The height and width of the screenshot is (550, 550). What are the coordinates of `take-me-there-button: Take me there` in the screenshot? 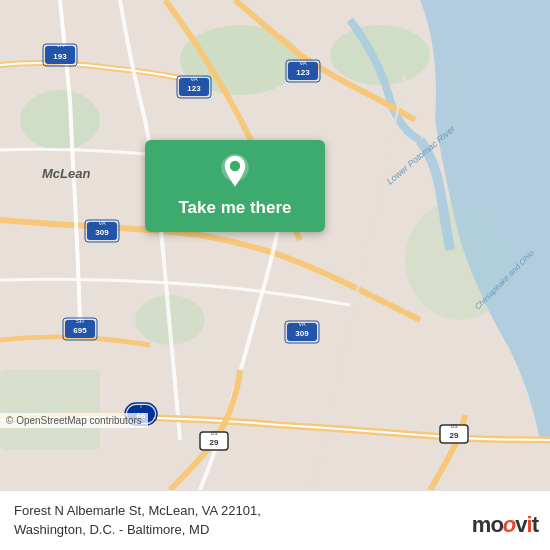 It's located at (235, 186).